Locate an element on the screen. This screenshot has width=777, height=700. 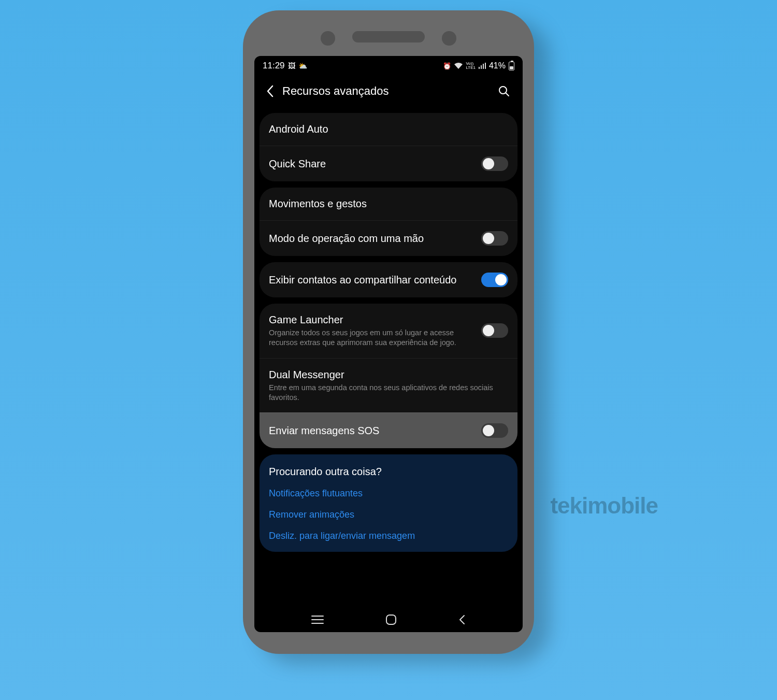
row-title: Movimentos e gestos is located at coordinates (388, 204).